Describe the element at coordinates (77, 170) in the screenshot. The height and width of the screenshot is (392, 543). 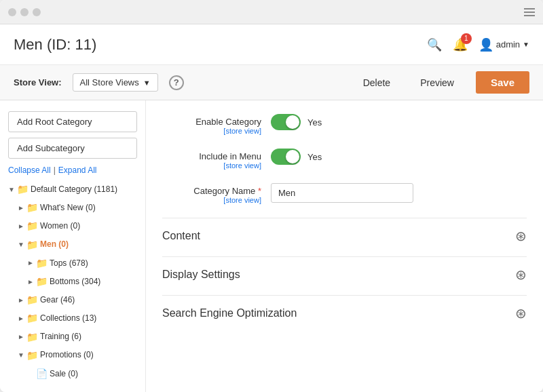
I see `expand-all-link: Expand All` at that location.